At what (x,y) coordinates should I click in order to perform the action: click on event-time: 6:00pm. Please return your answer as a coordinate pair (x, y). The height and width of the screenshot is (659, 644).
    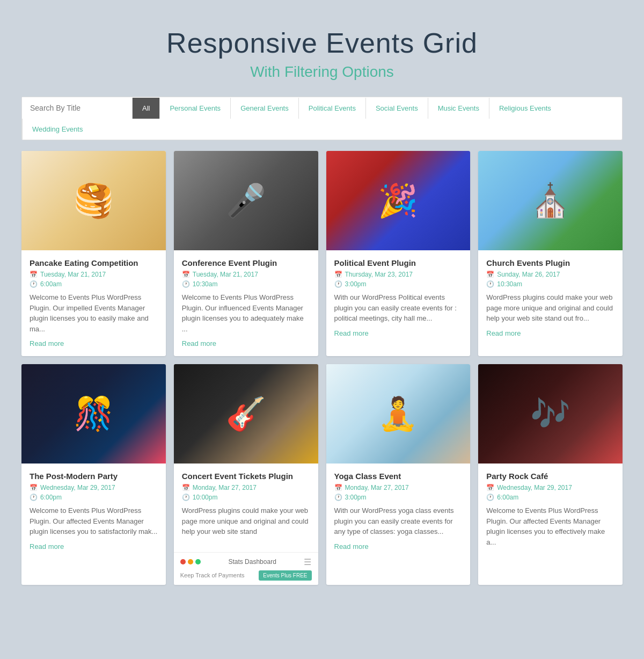
    Looking at the image, I should click on (51, 497).